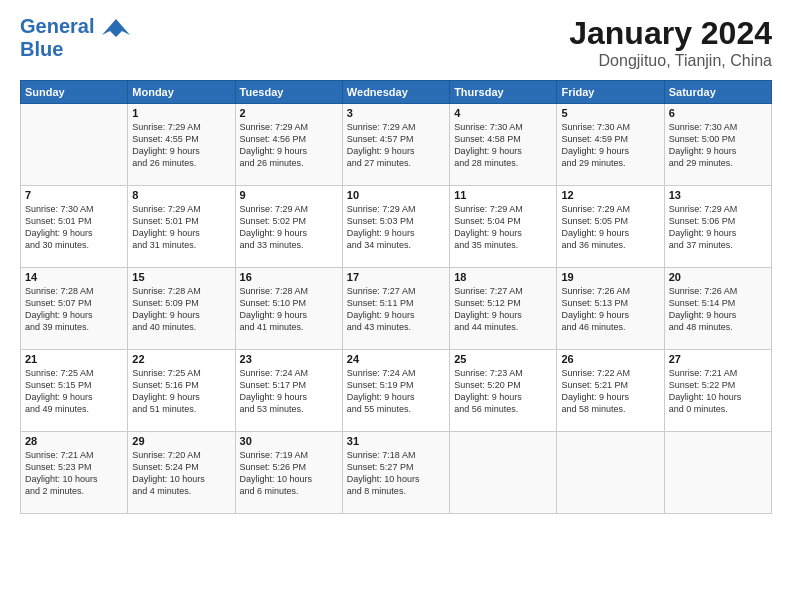 The height and width of the screenshot is (612, 792). I want to click on day-info: Sunrise: 7:19 AM Sunset: 5:26 PM Dayligh…, so click(289, 474).